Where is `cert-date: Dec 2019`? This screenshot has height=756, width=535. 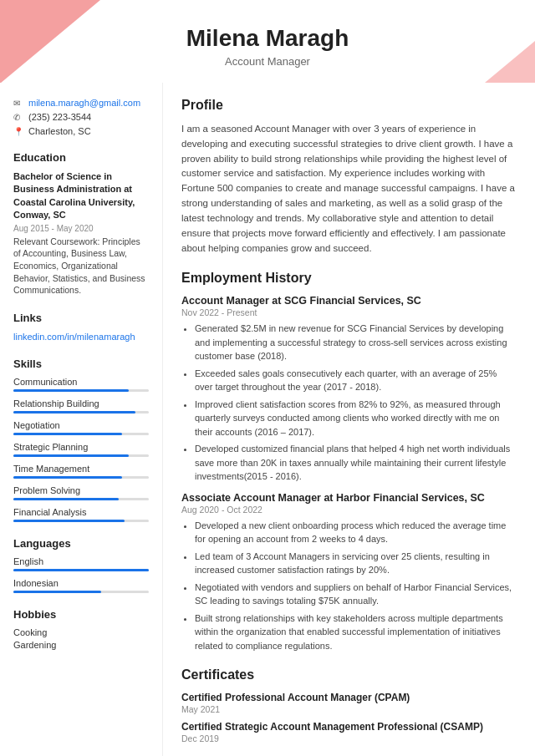 cert-date: Dec 2019 is located at coordinates (349, 738).